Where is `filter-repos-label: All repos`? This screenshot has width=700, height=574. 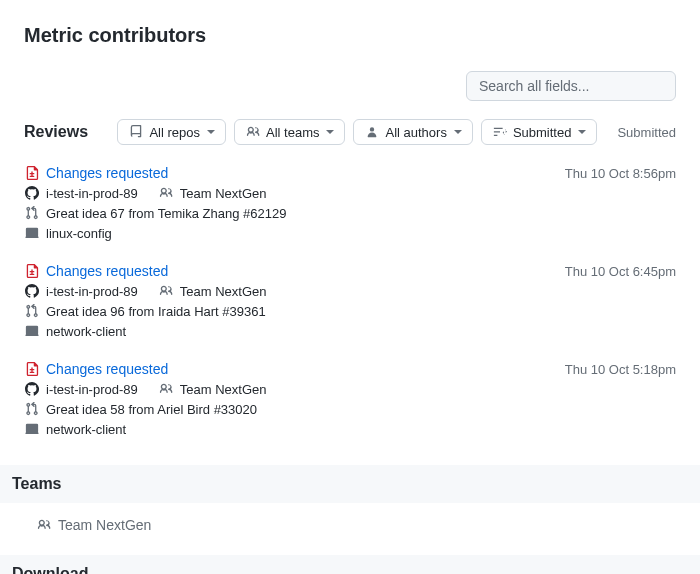
filter-repos-label: All repos is located at coordinates (174, 132).